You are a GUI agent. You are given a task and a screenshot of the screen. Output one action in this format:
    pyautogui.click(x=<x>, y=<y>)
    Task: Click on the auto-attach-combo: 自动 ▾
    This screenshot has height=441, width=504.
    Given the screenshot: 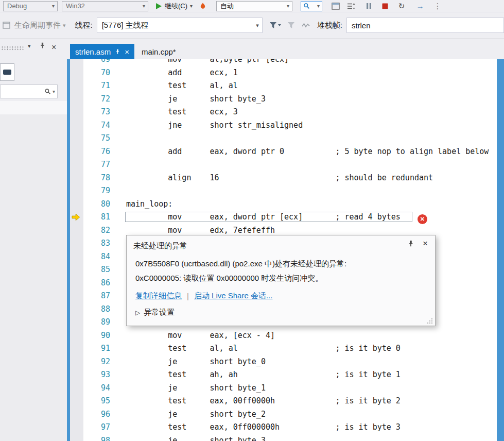 What is the action you would take?
    pyautogui.click(x=254, y=6)
    